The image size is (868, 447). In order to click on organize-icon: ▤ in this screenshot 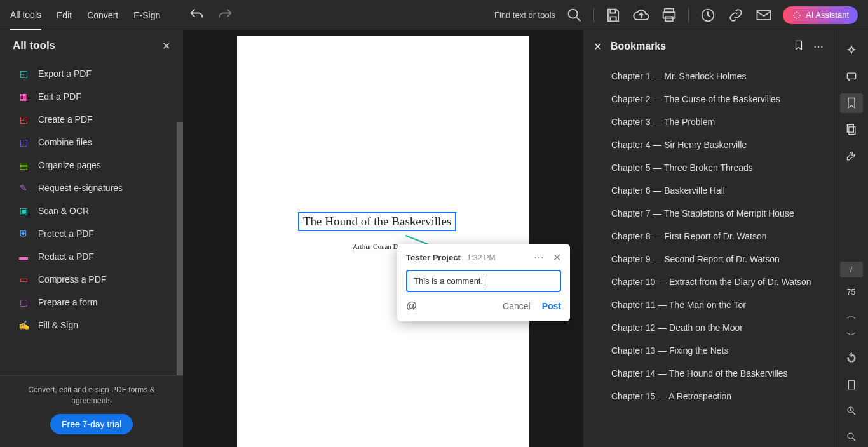, I will do `click(24, 165)`.